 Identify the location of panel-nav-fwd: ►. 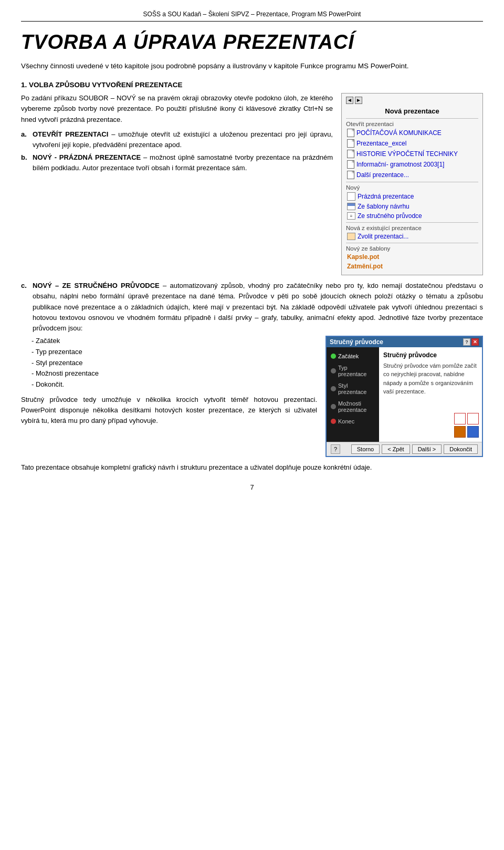
(359, 100).